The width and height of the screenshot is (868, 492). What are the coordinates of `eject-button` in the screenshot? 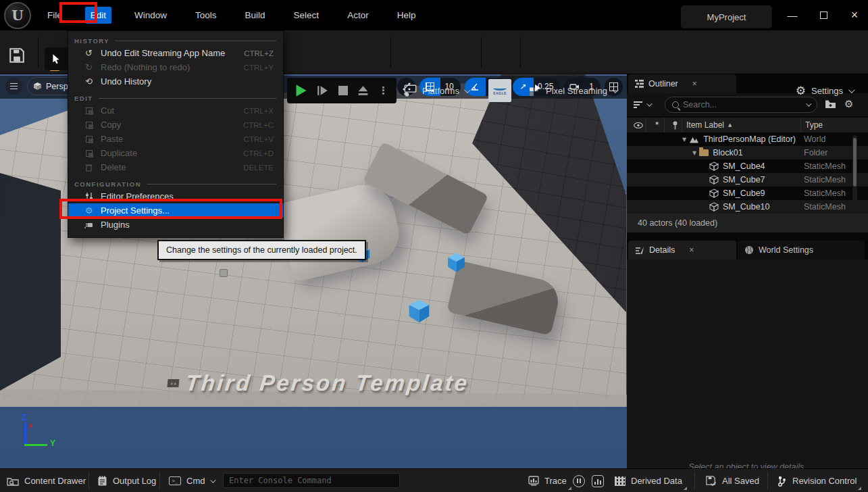 It's located at (363, 91).